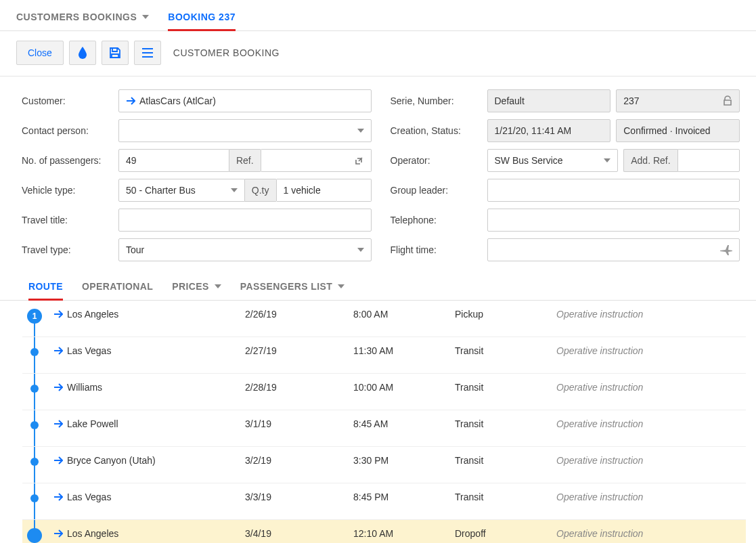  I want to click on close-label: Close, so click(40, 53).